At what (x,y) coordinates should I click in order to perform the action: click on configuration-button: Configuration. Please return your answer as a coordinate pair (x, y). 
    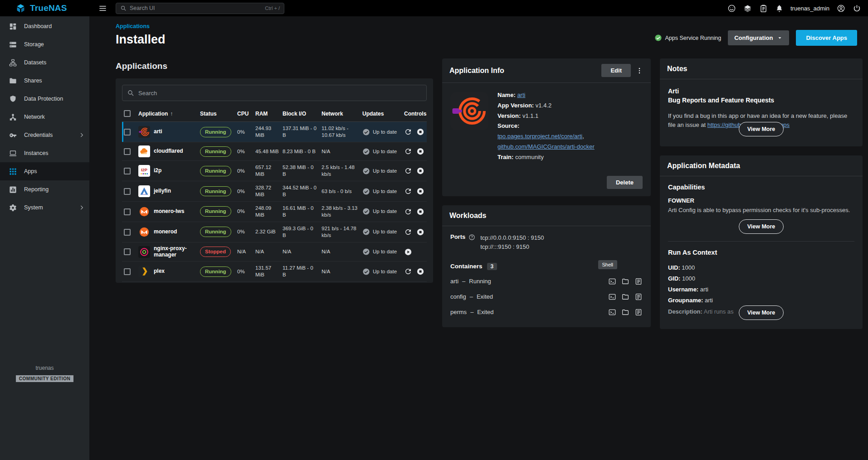
    Looking at the image, I should click on (758, 38).